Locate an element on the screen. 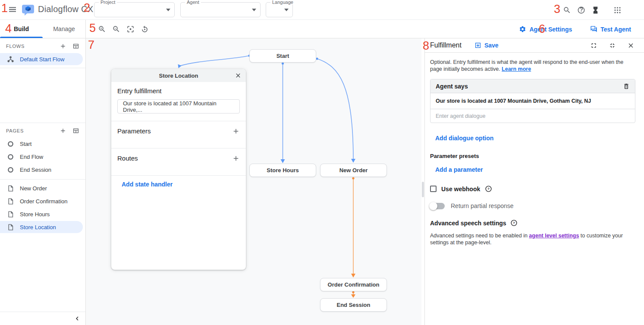  node-new-order: New Order is located at coordinates (354, 170).